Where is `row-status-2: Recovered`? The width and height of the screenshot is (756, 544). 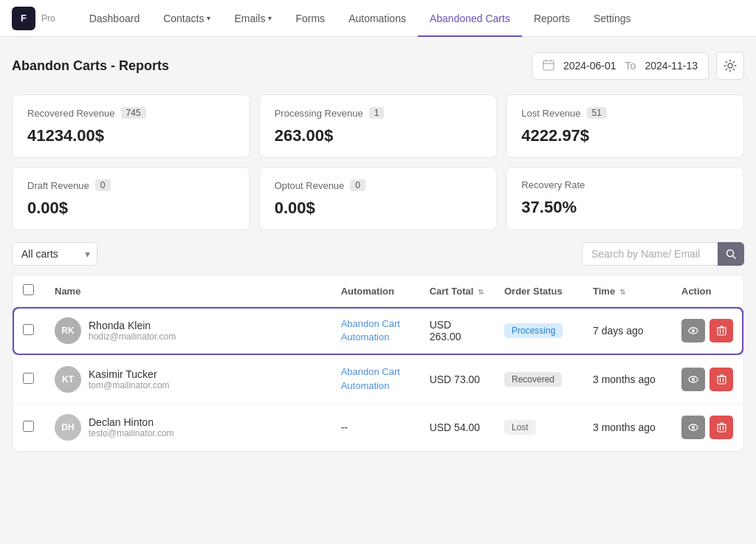
row-status-2: Recovered is located at coordinates (538, 379).